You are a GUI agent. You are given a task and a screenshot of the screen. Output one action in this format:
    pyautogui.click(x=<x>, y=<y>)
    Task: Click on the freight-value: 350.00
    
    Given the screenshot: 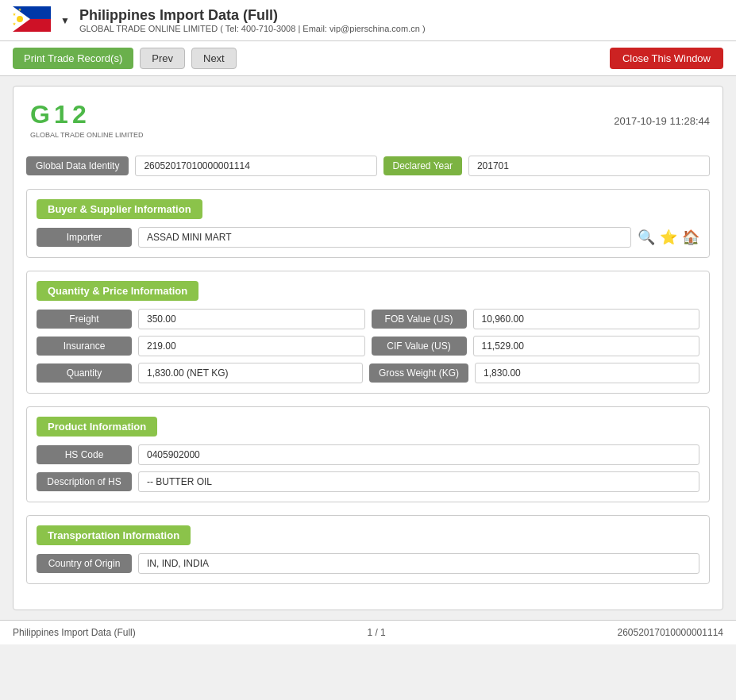 What is the action you would take?
    pyautogui.click(x=252, y=319)
    